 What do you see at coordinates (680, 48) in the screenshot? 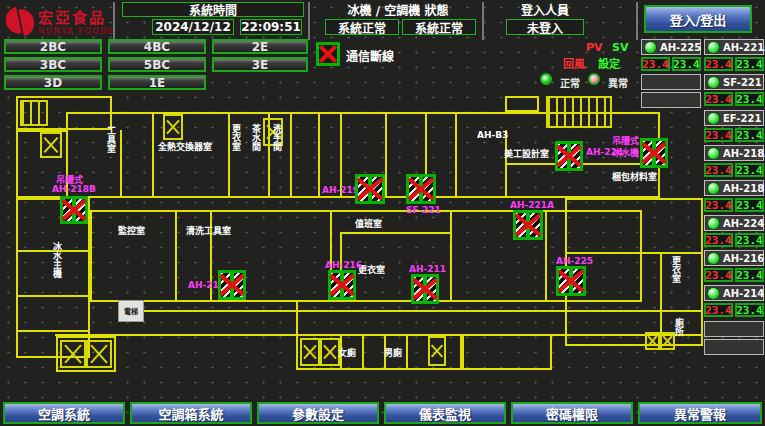
I see `equip-name: AH-225` at bounding box center [680, 48].